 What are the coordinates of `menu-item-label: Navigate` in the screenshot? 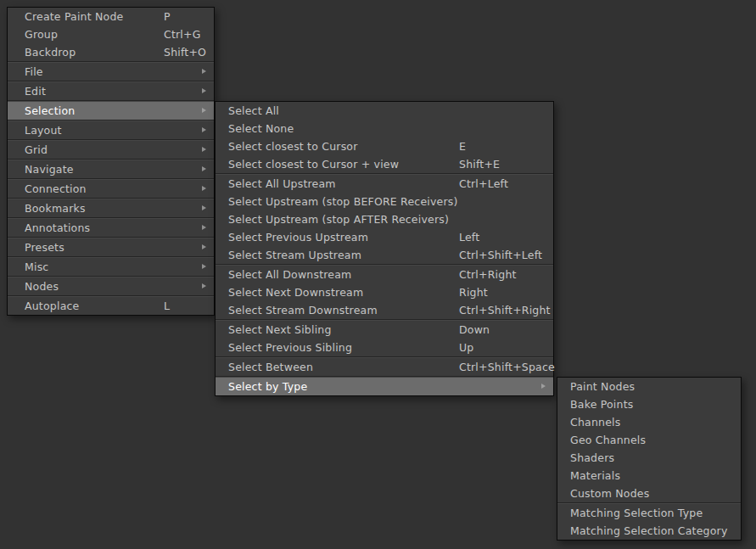 It's located at (49, 170).